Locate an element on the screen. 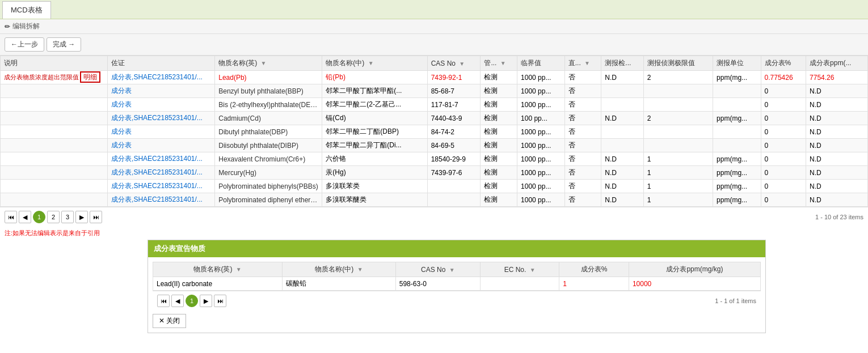  cell-cas is located at coordinates (454, 186).